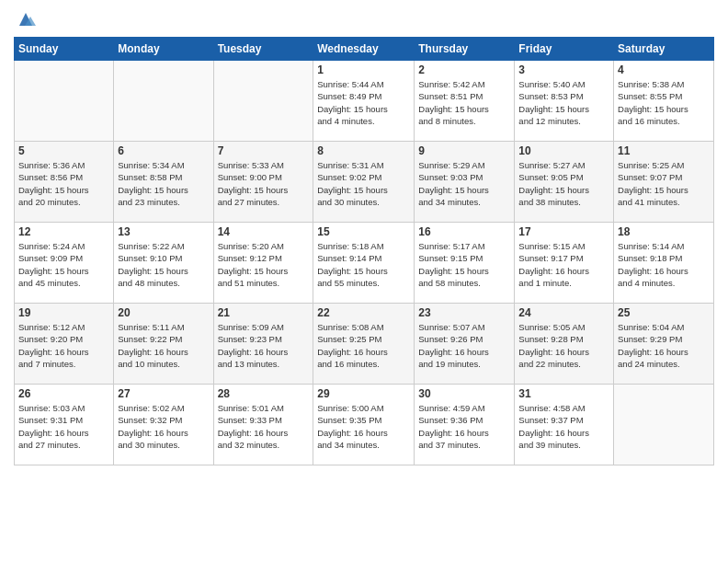 The width and height of the screenshot is (728, 563). What do you see at coordinates (164, 232) in the screenshot?
I see `day-number: 13` at bounding box center [164, 232].